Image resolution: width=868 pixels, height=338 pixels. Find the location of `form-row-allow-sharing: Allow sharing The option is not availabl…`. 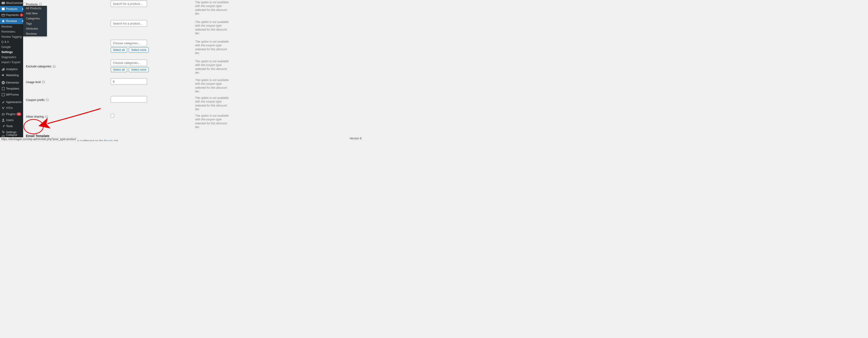

form-row-allow-sharing: Allow sharing The option is not availabl… is located at coordinates (193, 121).